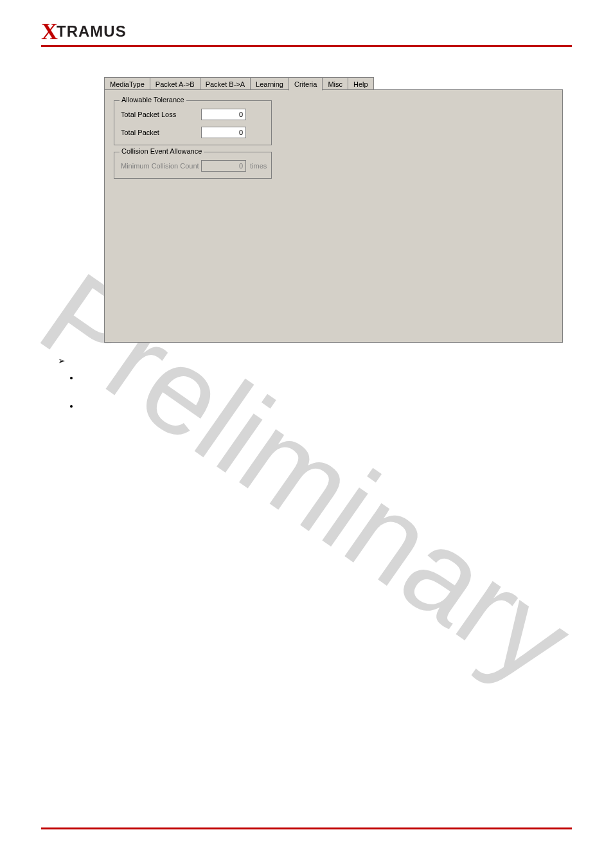 The width and height of the screenshot is (613, 868). What do you see at coordinates (127, 84) in the screenshot?
I see `tab-label: MediaType` at bounding box center [127, 84].